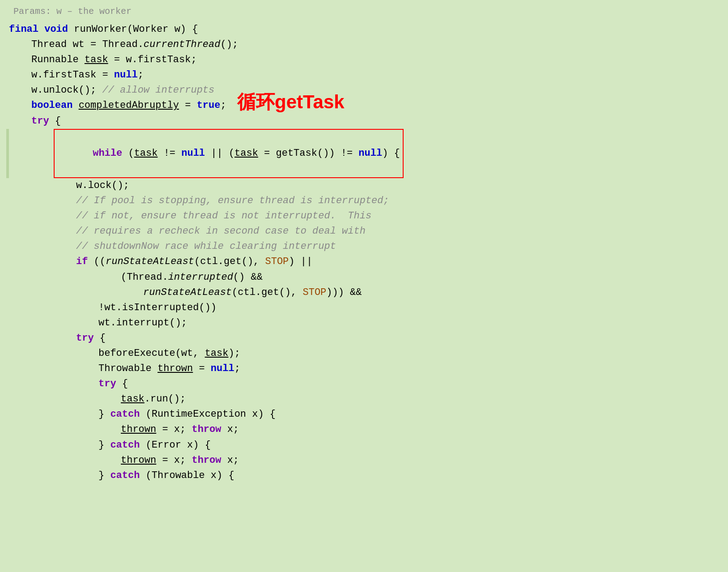  Describe the element at coordinates (364, 45) in the screenshot. I see `code-line-thread: Thread wt = Thread.currentThread();` at that location.